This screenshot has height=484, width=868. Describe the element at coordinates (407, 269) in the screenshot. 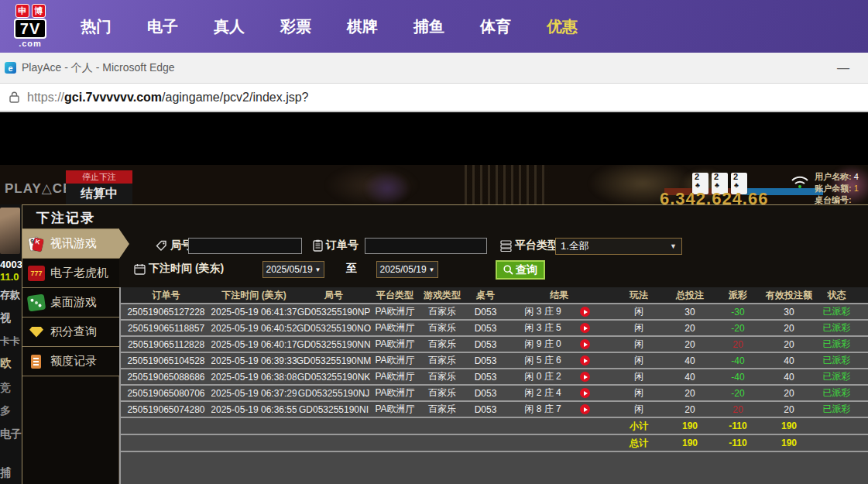

I see `date-to-select: 2025/05/19▼` at that location.